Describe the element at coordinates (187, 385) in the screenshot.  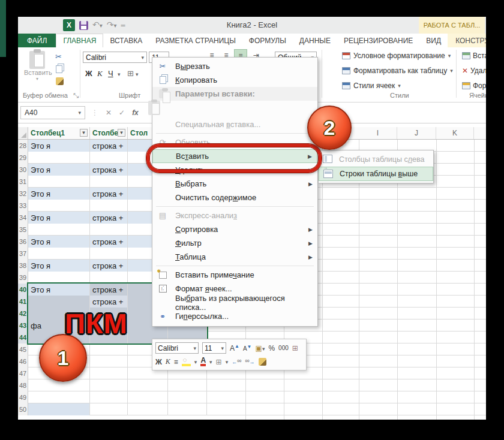
I see `cell-D48` at that location.